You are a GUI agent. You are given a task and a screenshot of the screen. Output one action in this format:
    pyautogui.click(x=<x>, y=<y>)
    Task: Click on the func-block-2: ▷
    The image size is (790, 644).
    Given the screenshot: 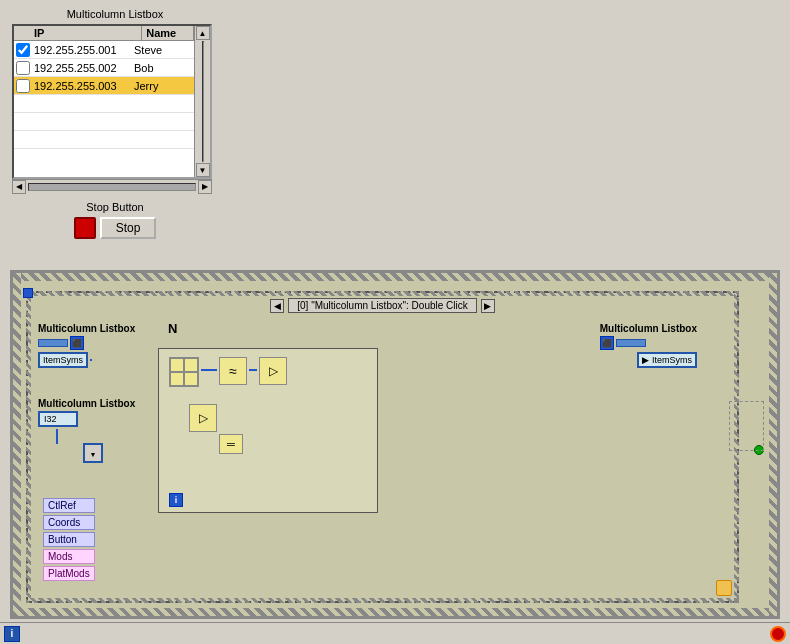 What is the action you would take?
    pyautogui.click(x=273, y=371)
    